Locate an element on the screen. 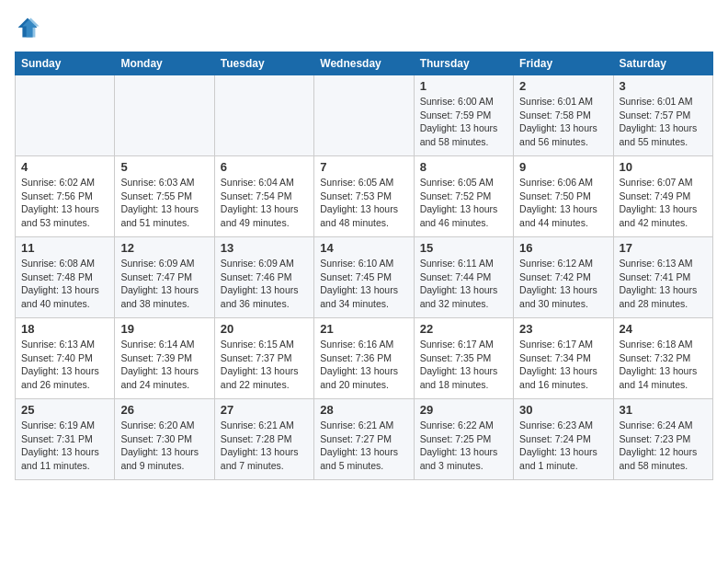 This screenshot has height=563, width=728. day-number: 16 is located at coordinates (563, 248).